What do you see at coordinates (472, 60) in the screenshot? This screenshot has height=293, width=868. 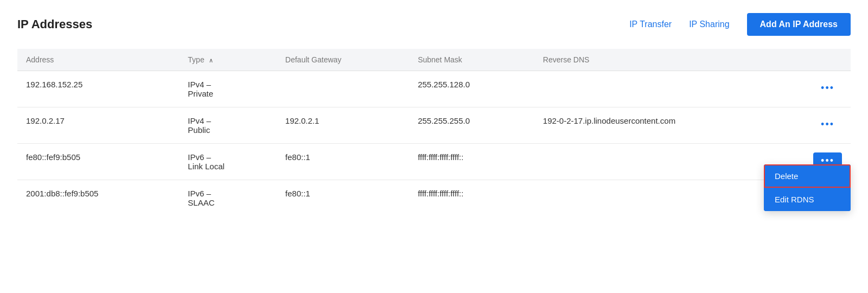 I see `col-subnet-mask: Subnet Mask` at bounding box center [472, 60].